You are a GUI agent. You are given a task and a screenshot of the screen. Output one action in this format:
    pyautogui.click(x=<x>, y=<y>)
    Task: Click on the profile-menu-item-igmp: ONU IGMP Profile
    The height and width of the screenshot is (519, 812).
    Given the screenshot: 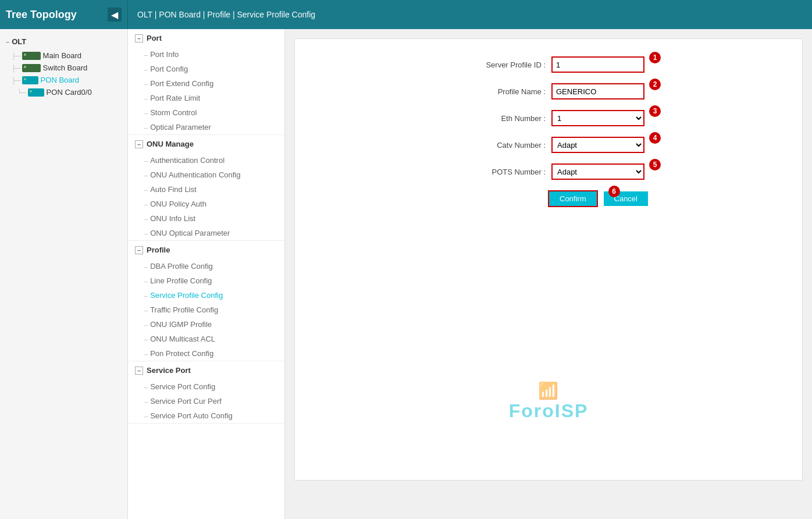 What is the action you would take?
    pyautogui.click(x=206, y=325)
    